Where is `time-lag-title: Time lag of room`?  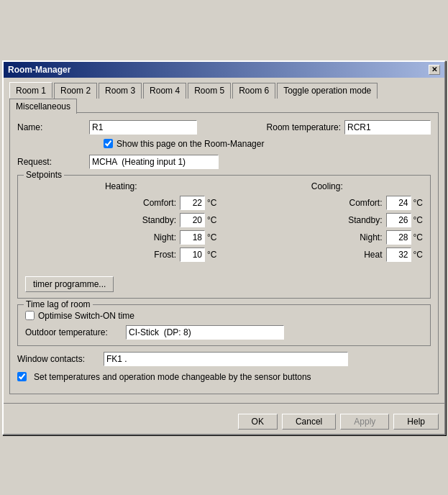
time-lag-title: Time lag of room is located at coordinates (58, 304).